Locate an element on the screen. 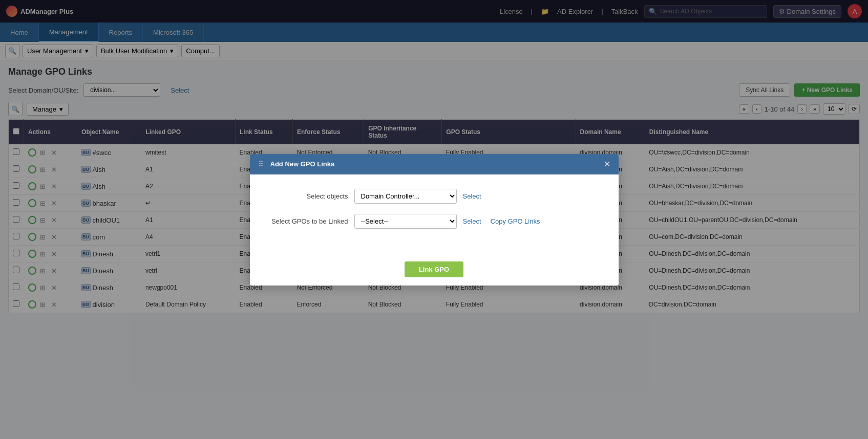 This screenshot has width=868, height=439. link-gpo-button: Link GPO is located at coordinates (434, 269).